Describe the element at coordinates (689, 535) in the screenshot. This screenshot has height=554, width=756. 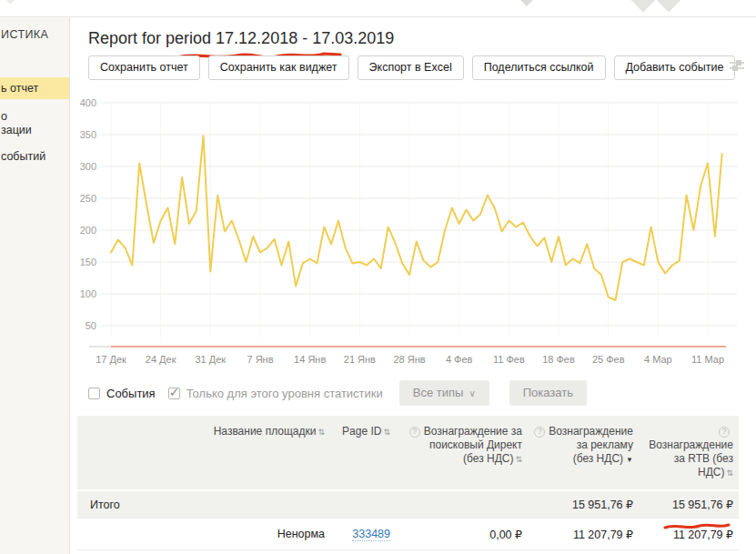
I see `rtb-revenue: 11 207,79 ₽` at that location.